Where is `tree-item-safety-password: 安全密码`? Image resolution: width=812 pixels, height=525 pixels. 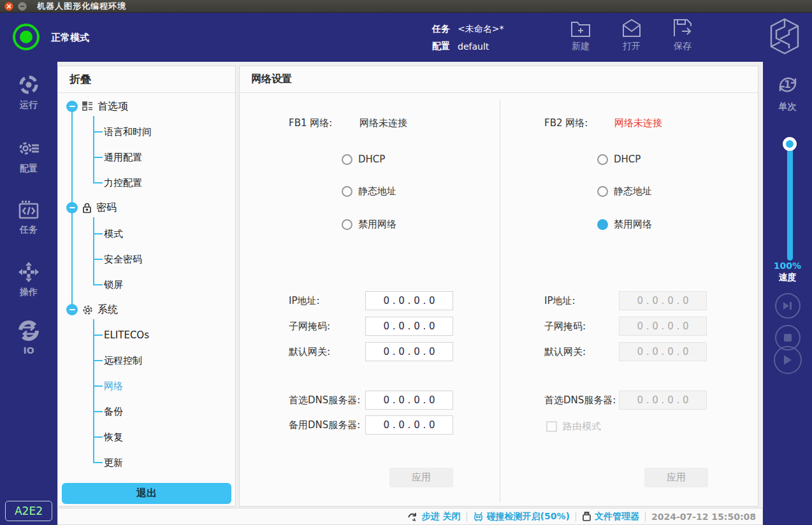
tree-item-safety-password: 安全密码 is located at coordinates (117, 259).